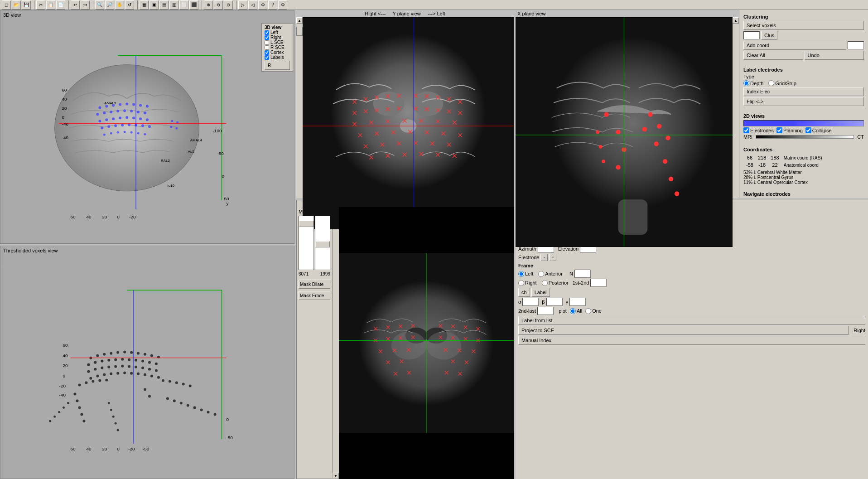  I want to click on project-sce-btn: Project to SCE, so click(683, 330).